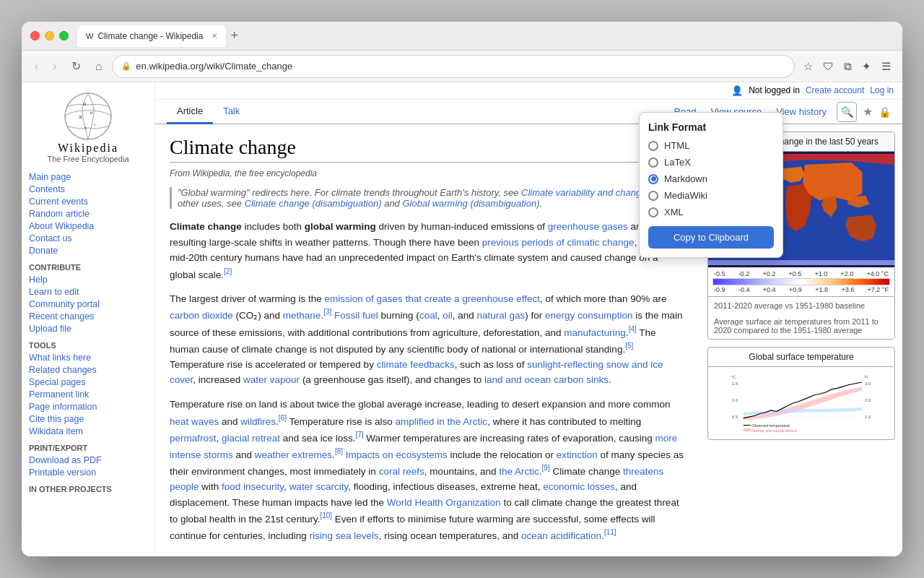  Describe the element at coordinates (653, 212) in the screenshot. I see `radio-xml` at that location.